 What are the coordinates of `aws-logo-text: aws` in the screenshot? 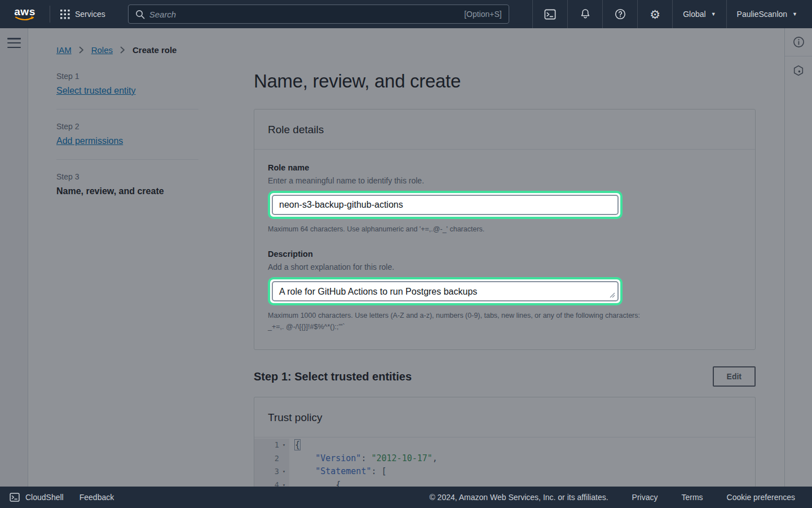 It's located at (25, 11).